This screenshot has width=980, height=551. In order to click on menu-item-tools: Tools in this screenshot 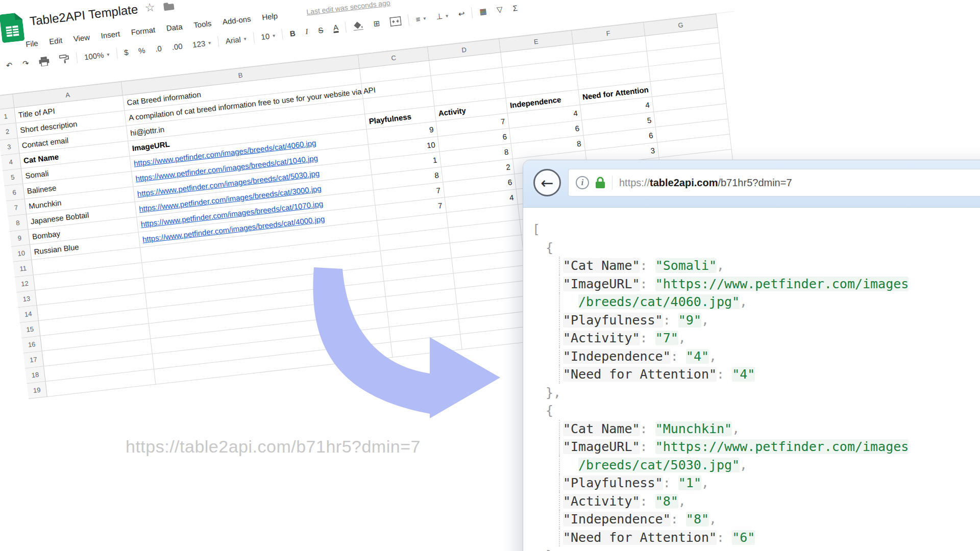, I will do `click(202, 23)`.